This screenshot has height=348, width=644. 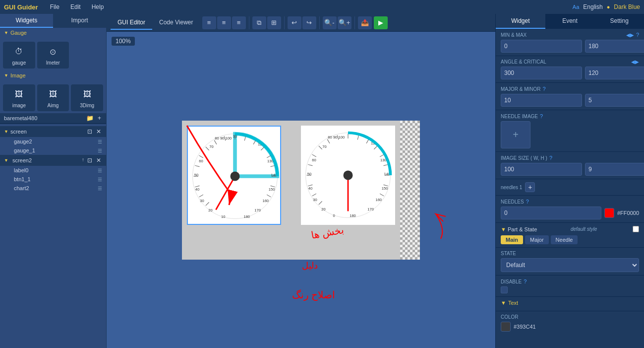 What do you see at coordinates (131, 23) in the screenshot?
I see `tab-gui-editor: GUI Editor` at bounding box center [131, 23].